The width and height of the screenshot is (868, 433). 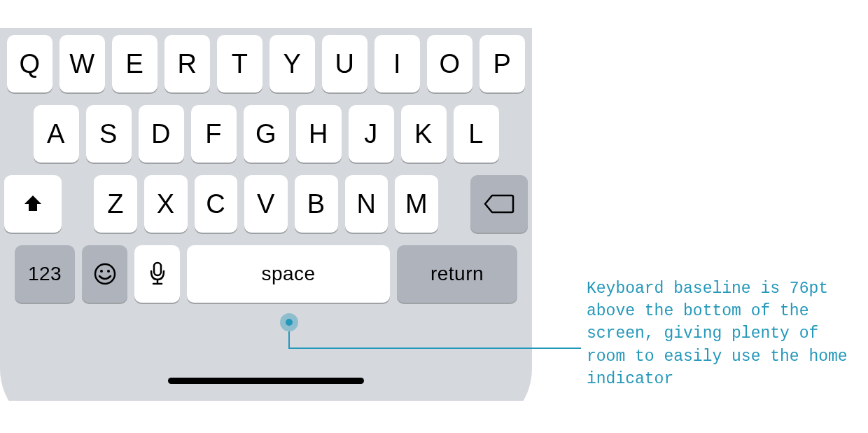 What do you see at coordinates (115, 204) in the screenshot?
I see `key-z: Z` at bounding box center [115, 204].